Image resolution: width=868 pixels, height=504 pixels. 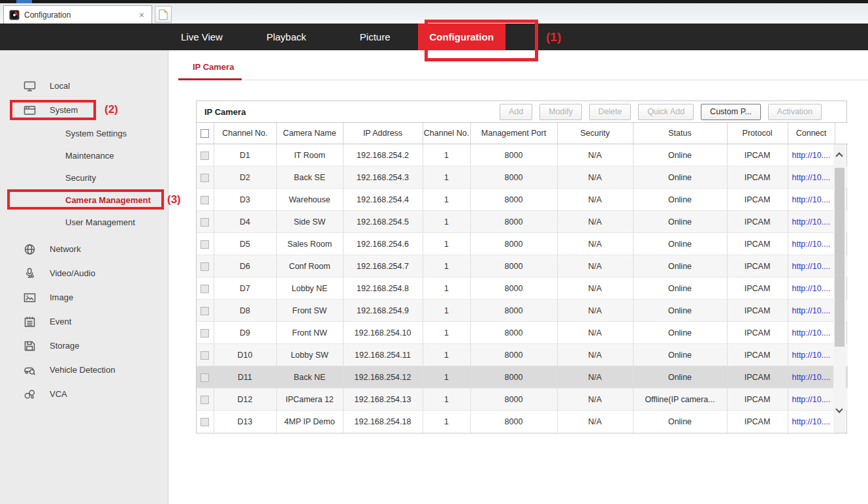 I want to click on table-row: D13 4MP IP Demo 192.168.254.18 1 8000 N/…, so click(x=522, y=422).